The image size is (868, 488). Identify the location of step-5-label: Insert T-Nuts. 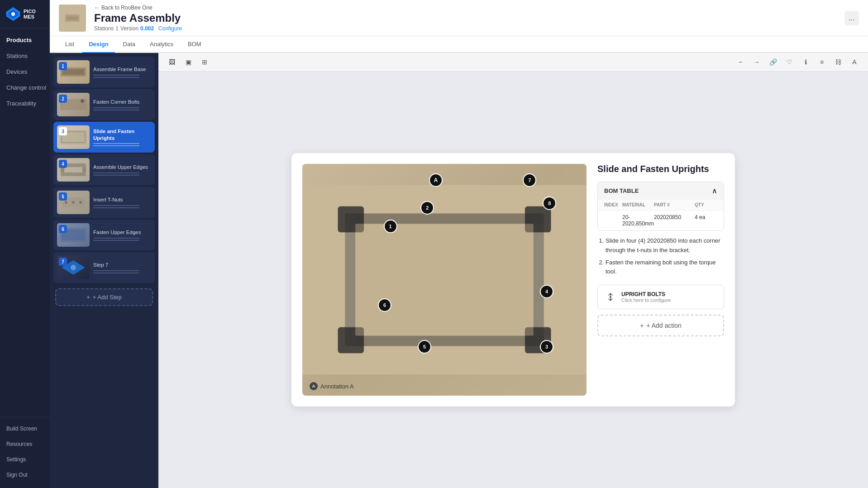
(122, 200).